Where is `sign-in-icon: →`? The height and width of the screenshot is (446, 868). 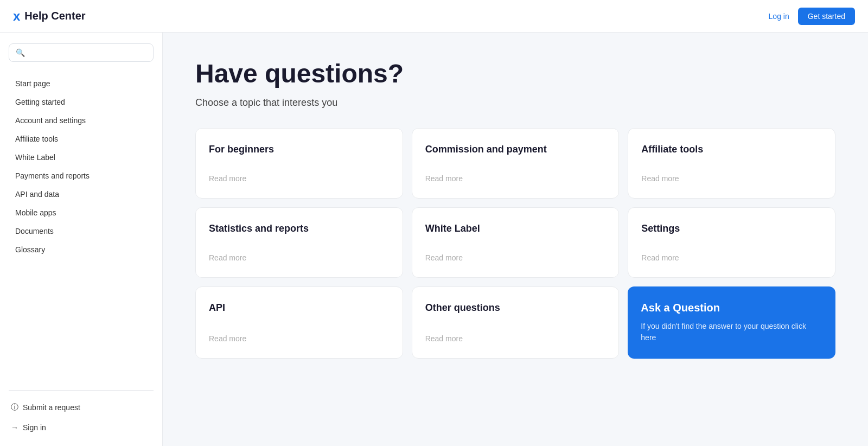
sign-in-icon: → is located at coordinates (15, 428).